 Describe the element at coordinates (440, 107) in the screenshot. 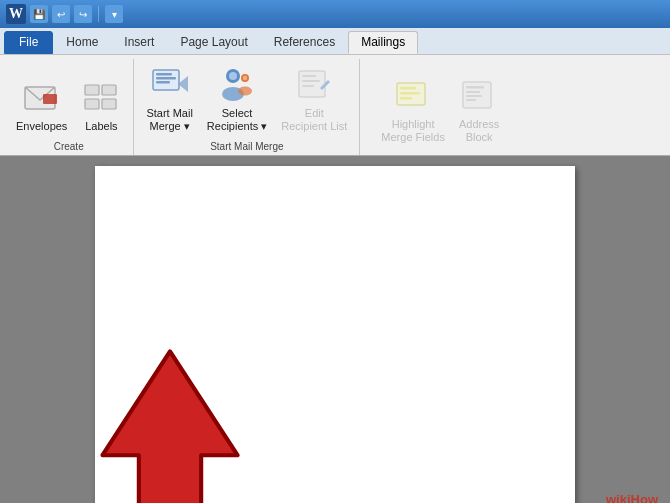

I see `group-write-insert: Highlight Merge Fields Address Block` at that location.